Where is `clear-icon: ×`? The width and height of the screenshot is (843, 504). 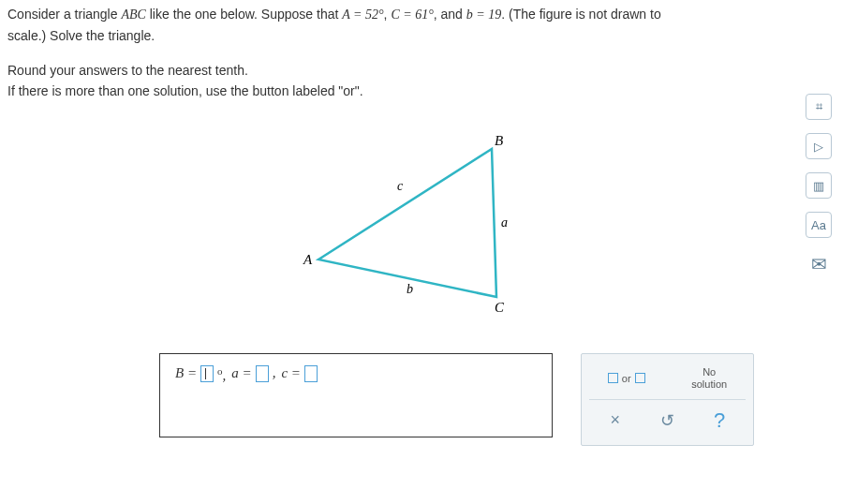 clear-icon: × is located at coordinates (615, 420).